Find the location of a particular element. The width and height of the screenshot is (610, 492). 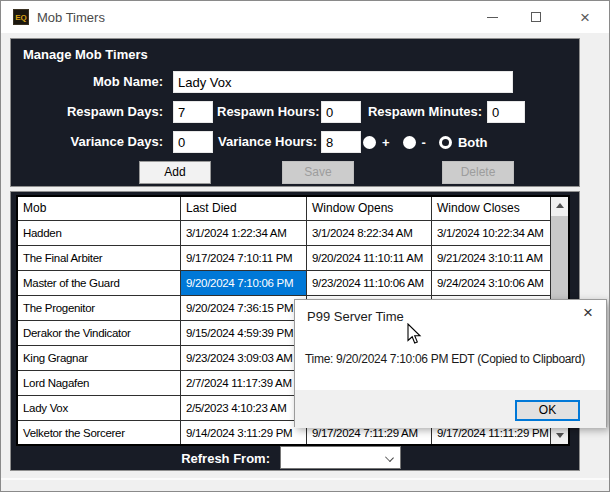

window-title: Mob Timers is located at coordinates (71, 18).